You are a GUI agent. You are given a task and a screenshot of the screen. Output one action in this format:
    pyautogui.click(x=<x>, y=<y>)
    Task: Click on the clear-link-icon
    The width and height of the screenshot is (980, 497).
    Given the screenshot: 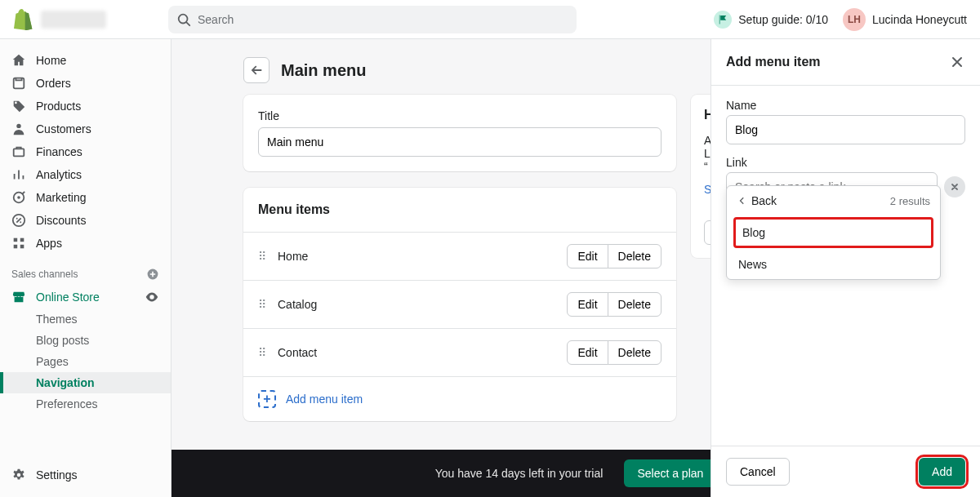 What is the action you would take?
    pyautogui.click(x=955, y=187)
    